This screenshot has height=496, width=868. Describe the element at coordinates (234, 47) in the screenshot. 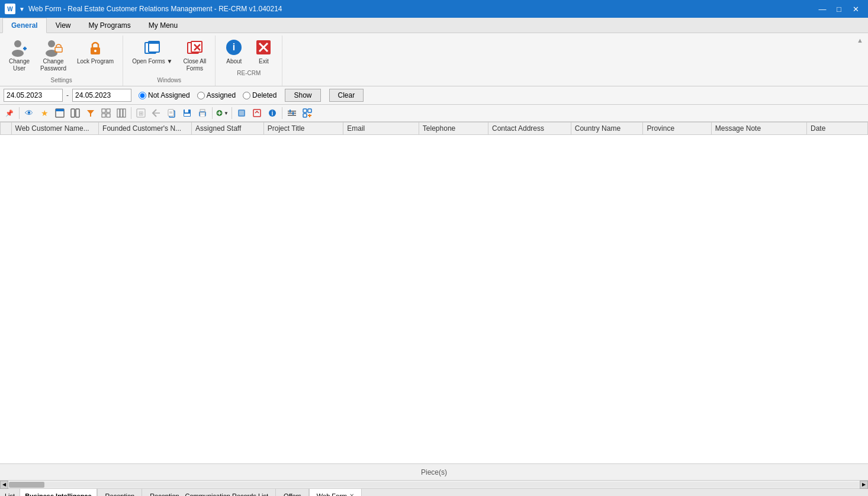

I see `svg-text: i` at that location.